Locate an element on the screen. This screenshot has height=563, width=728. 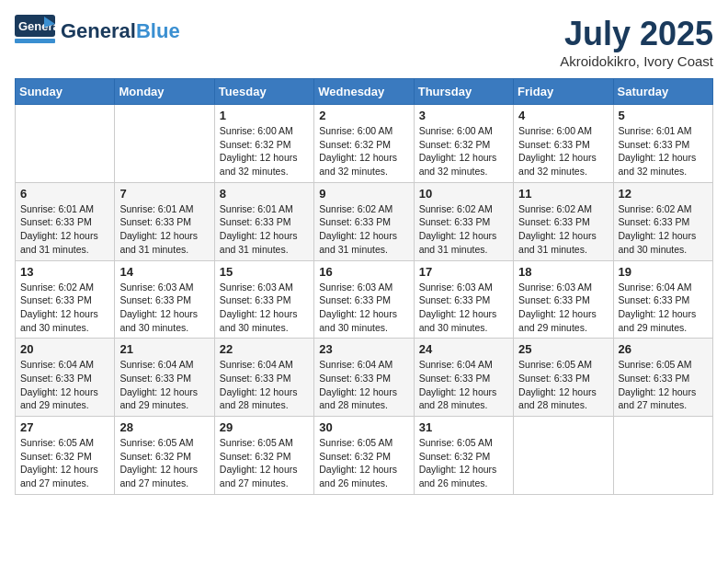
day-number: 7 is located at coordinates (164, 193).